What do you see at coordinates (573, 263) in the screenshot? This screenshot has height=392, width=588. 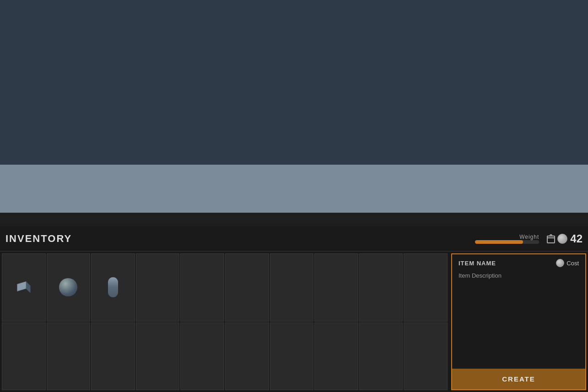 I see `item-cost-label: Cost` at bounding box center [573, 263].